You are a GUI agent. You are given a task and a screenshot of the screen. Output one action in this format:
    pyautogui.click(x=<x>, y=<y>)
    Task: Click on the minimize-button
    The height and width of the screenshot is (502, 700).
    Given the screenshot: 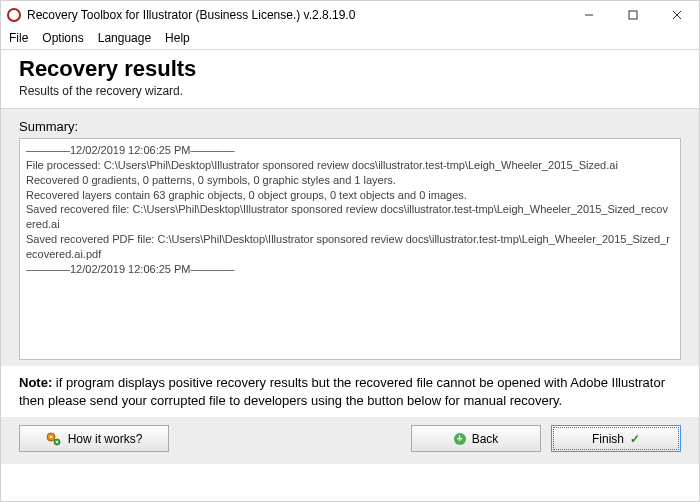 What is the action you would take?
    pyautogui.click(x=589, y=15)
    